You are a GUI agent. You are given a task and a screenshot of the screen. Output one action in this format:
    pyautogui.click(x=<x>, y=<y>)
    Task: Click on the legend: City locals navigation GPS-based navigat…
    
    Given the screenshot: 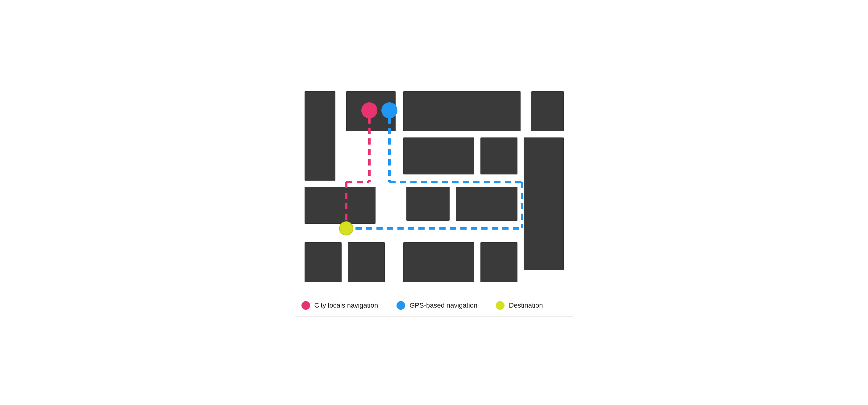 What is the action you would take?
    pyautogui.click(x=434, y=305)
    